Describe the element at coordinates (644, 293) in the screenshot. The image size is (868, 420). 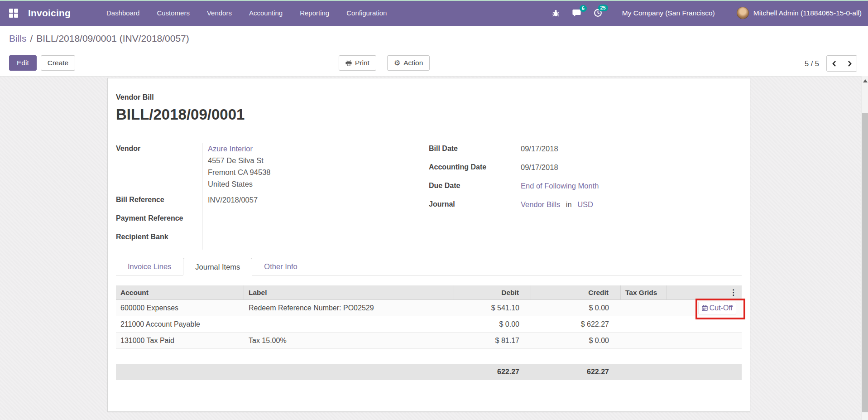
I see `header-tax-grids: Tax Grids` at that location.